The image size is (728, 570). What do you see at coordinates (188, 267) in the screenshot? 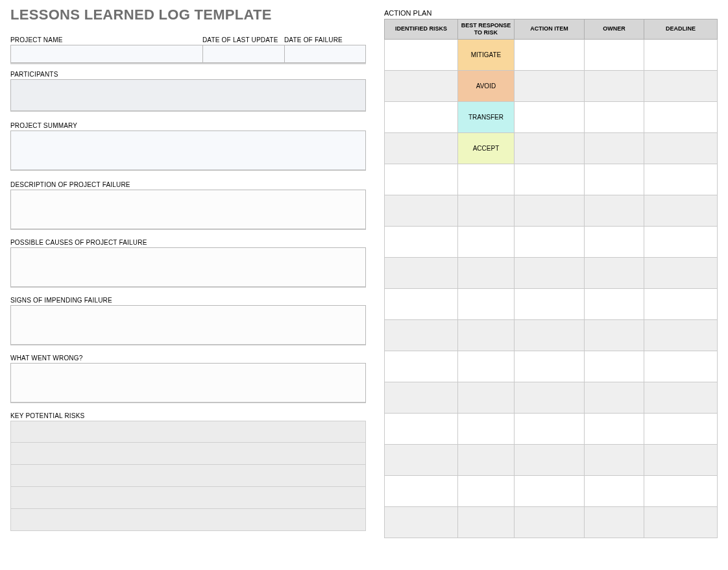
I see `causes-input` at bounding box center [188, 267].